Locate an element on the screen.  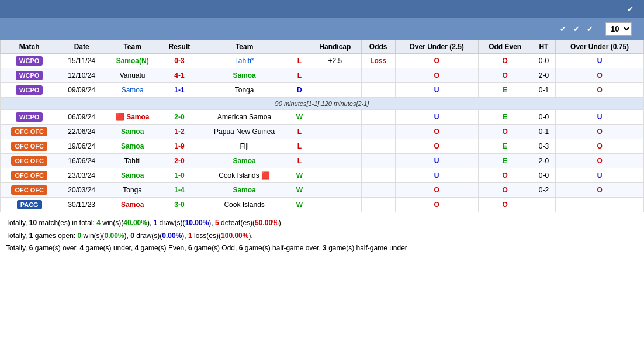
match-badge-cell: PACG is located at coordinates (29, 205).